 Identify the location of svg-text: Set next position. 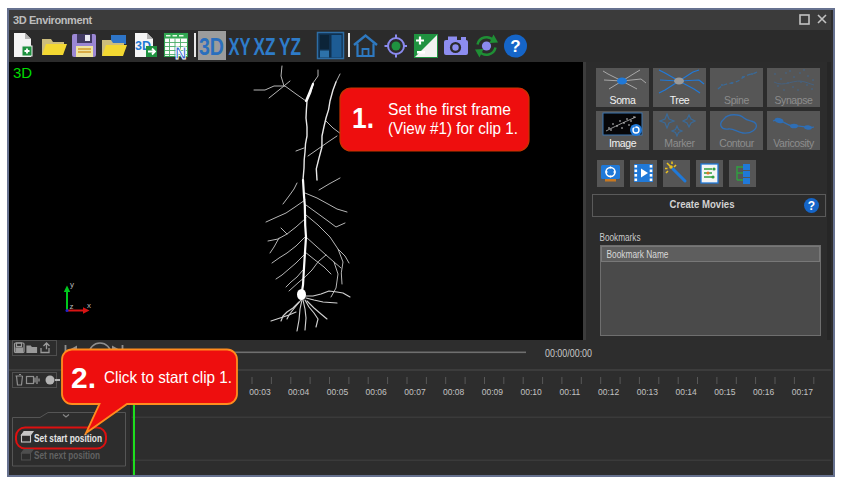
(67, 455).